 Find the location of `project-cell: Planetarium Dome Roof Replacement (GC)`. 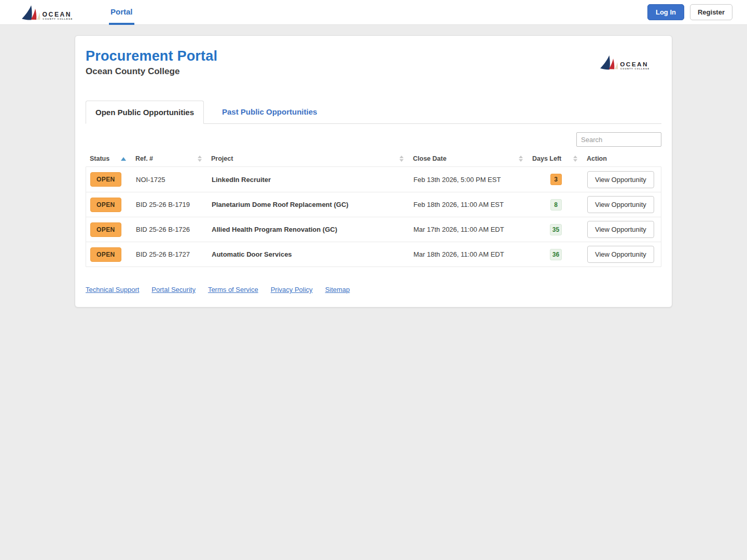

project-cell: Planetarium Dome Roof Replacement (GC) is located at coordinates (308, 204).